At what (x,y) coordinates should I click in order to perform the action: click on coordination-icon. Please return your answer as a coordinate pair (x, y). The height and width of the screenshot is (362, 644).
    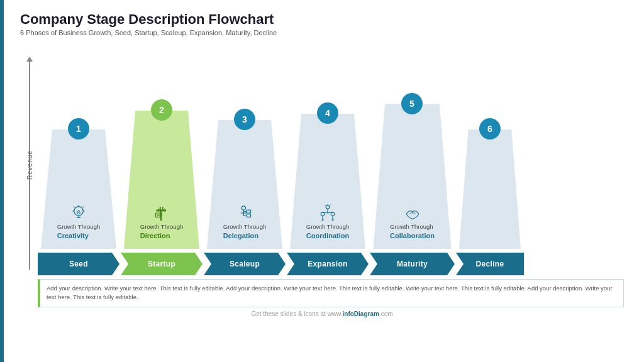
    Looking at the image, I should click on (328, 213).